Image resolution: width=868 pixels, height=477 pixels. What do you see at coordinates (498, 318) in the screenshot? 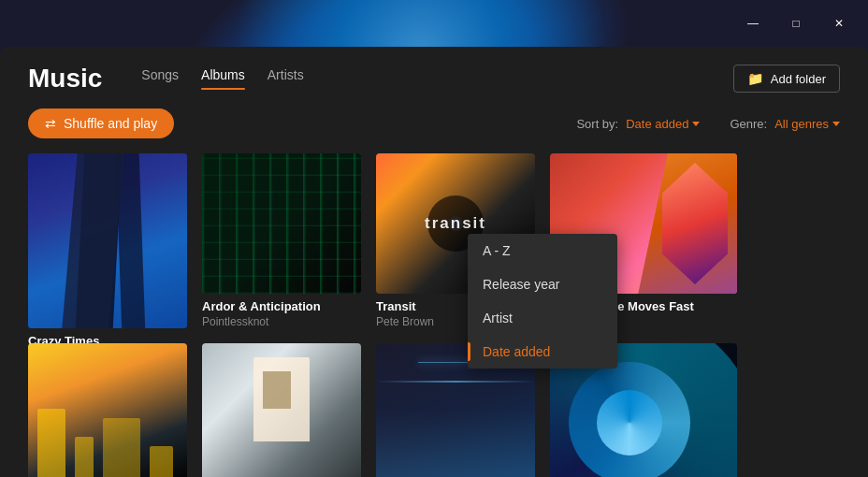
I see `sort-artist-label: Artist` at bounding box center [498, 318].